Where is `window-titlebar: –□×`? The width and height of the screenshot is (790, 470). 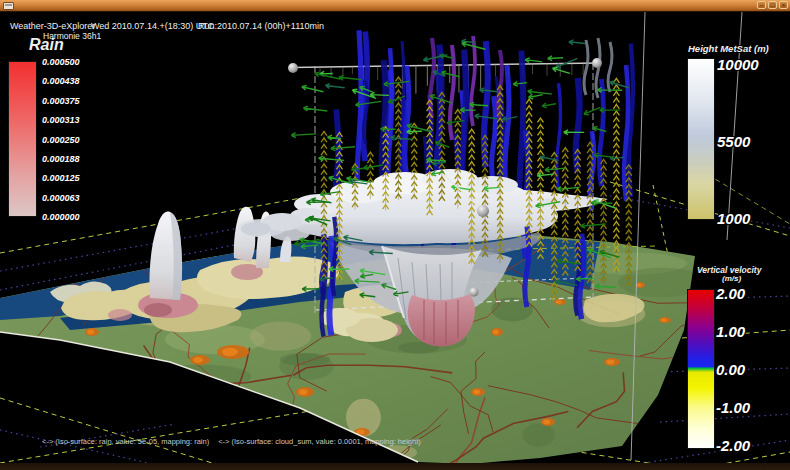 window-titlebar: –□× is located at coordinates (395, 6).